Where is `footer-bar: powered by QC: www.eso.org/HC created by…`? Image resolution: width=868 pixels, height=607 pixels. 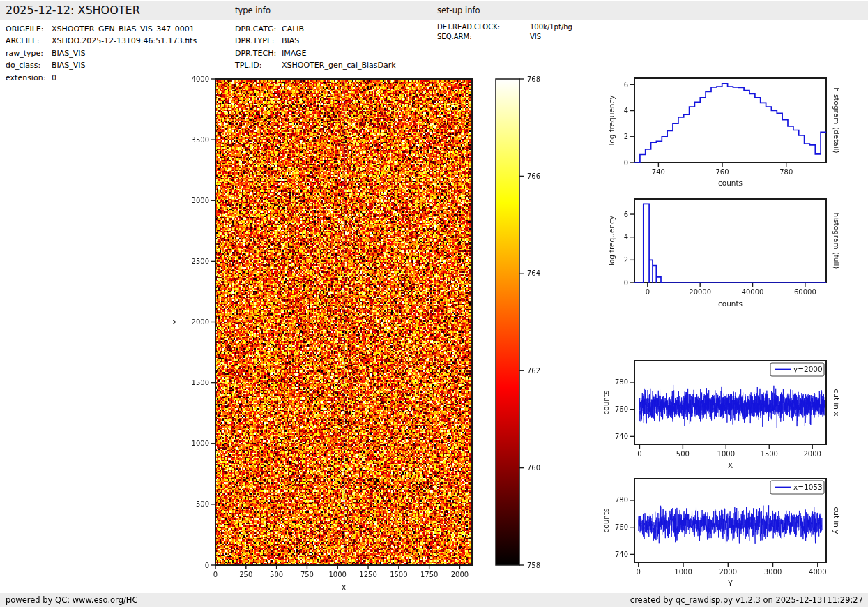
footer-bar: powered by QC: www.eso.org/HC created by… is located at coordinates (434, 600).